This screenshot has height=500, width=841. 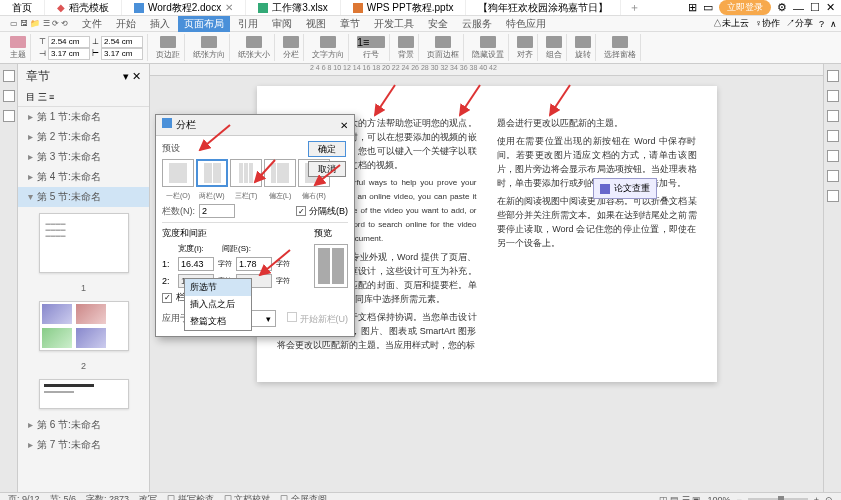 What do you see at coordinates (486, 70) in the screenshot?
I see `horizontal-ruler: 2 4 6 8 10 12 14 16 18 20 22 24 26 28 30…` at bounding box center [486, 70].